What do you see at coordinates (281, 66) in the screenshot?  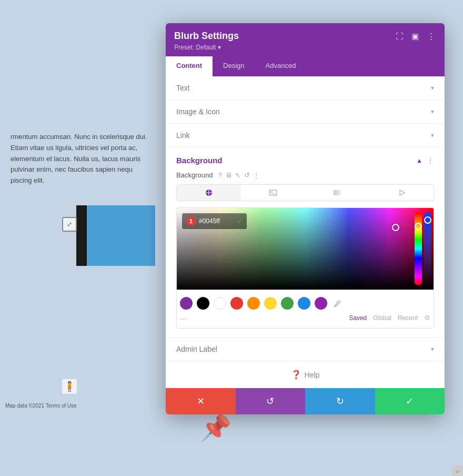 I see `tab-advanced: Advanced` at bounding box center [281, 66].